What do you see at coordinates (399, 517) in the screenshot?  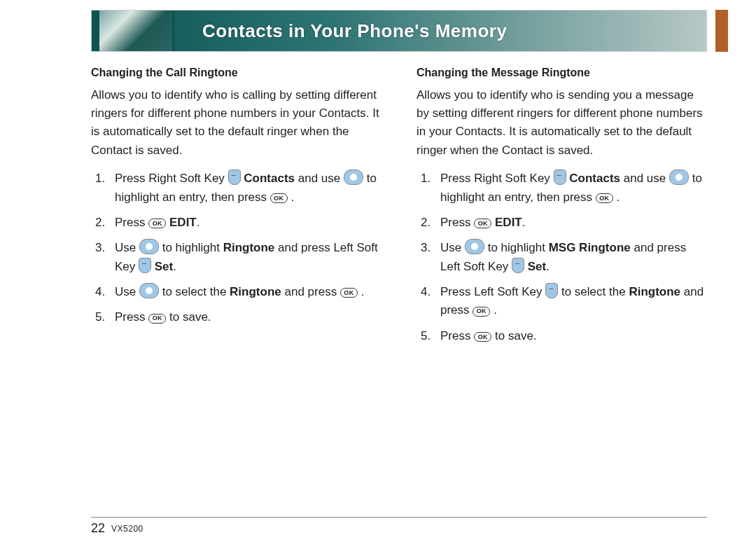 I see `footer-rule` at bounding box center [399, 517].